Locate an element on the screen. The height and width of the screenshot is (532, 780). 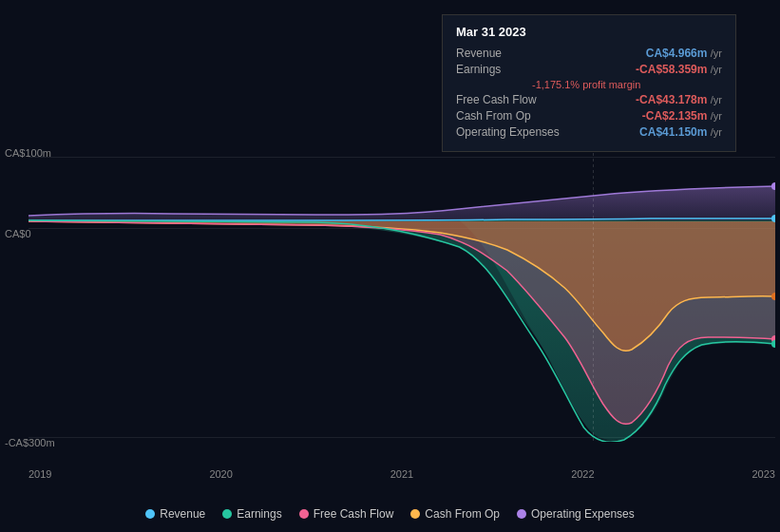
legend-item-opex: Operating Expenses is located at coordinates (576, 514).